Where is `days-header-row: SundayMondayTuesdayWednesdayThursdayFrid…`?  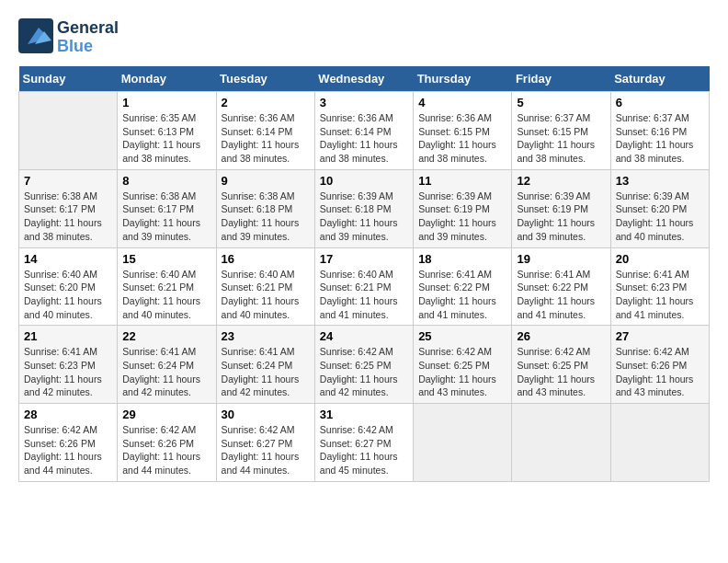
days-header-row: SundayMondayTuesdayWednesdayThursdayFrid… is located at coordinates (364, 79).